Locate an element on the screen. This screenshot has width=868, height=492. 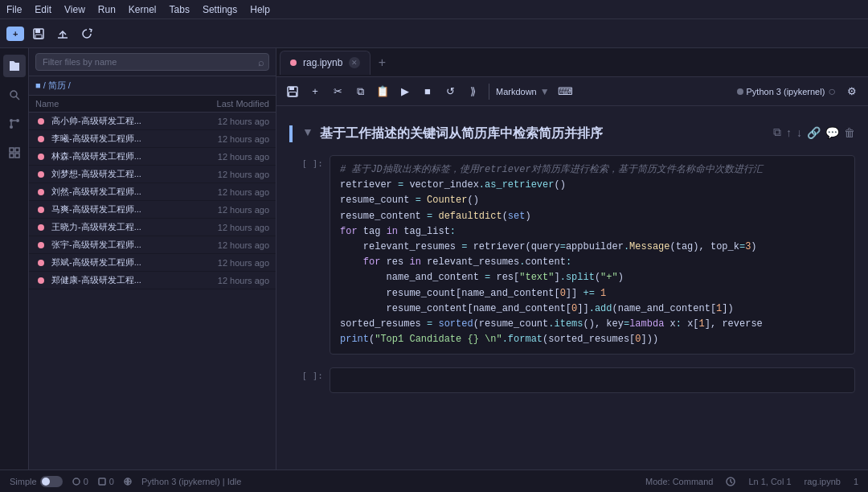
notebook-toolbar: + ✂ ⧉ 📋 ▶ ■ ↺ ⟫ Markdown ▼ ⌨ Python 3 (i… is located at coordinates (572, 92).